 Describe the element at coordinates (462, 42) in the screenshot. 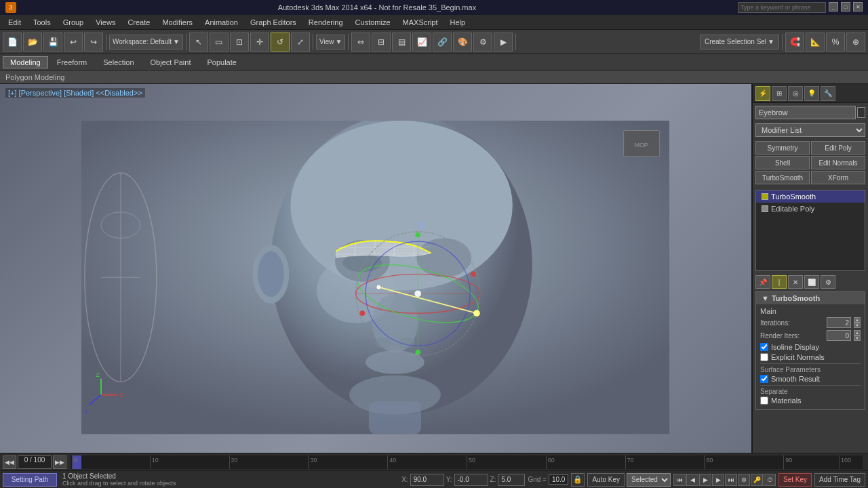

I see `material-editor-button: 🎨` at that location.